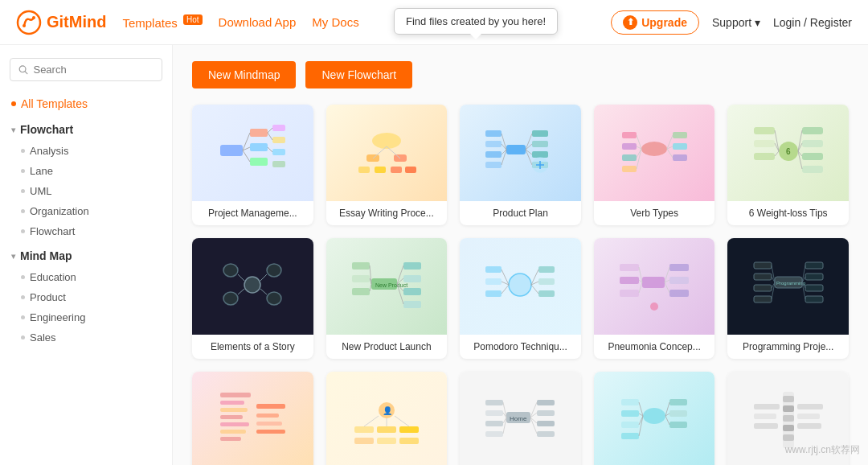  What do you see at coordinates (521, 298) in the screenshot?
I see `template-card: Pomodoro Techniqu...` at bounding box center [521, 298].